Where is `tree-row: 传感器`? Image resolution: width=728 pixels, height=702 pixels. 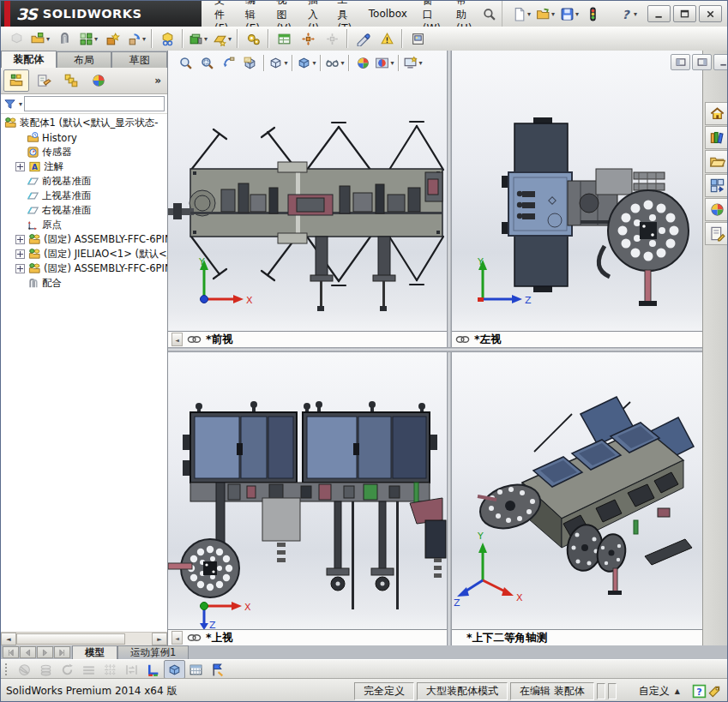 tree-row: 传感器 is located at coordinates (84, 153).